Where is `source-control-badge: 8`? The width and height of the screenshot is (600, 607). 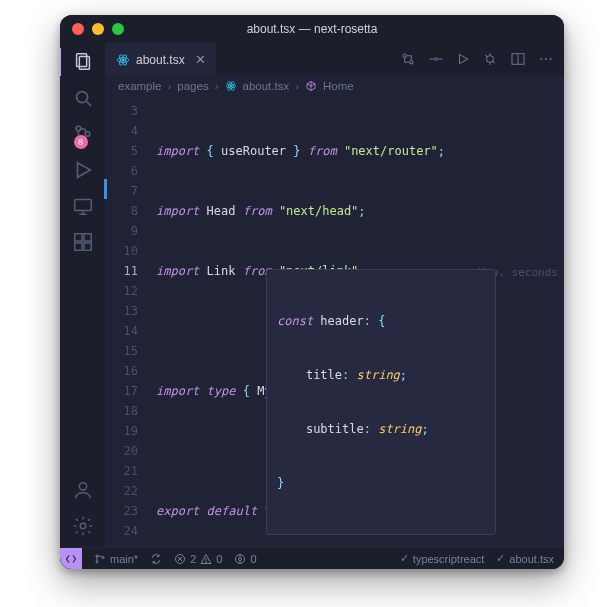 source-control-badge: 8 is located at coordinates (81, 142).